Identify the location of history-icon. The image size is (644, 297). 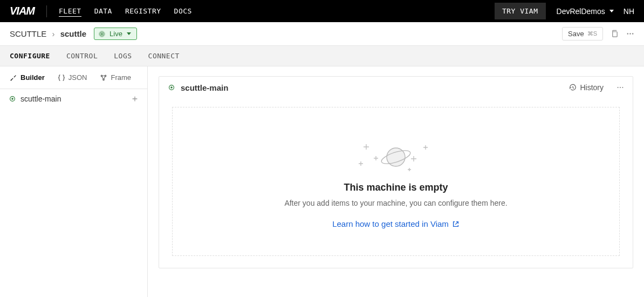
(573, 87).